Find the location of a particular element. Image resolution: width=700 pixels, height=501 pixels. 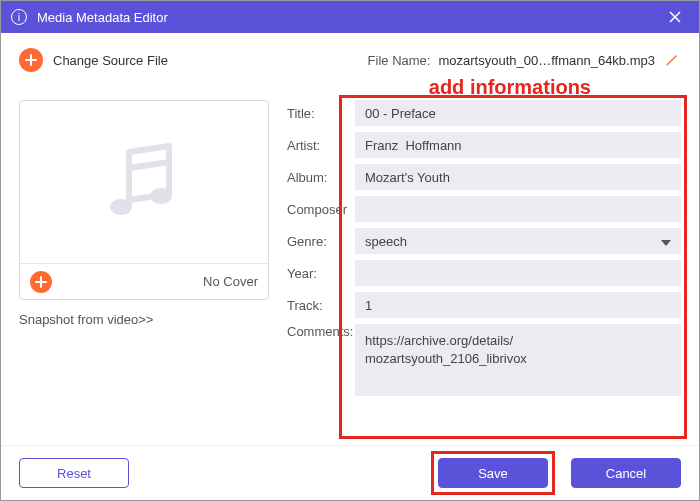

cover-footer: No Cover is located at coordinates (144, 281).